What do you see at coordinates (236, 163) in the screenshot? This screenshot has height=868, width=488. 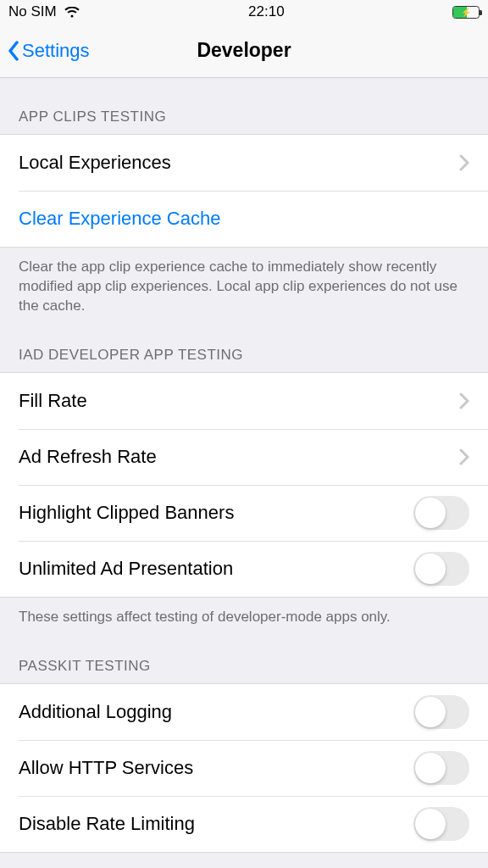 I see `cell-label: Local Experiences` at bounding box center [236, 163].